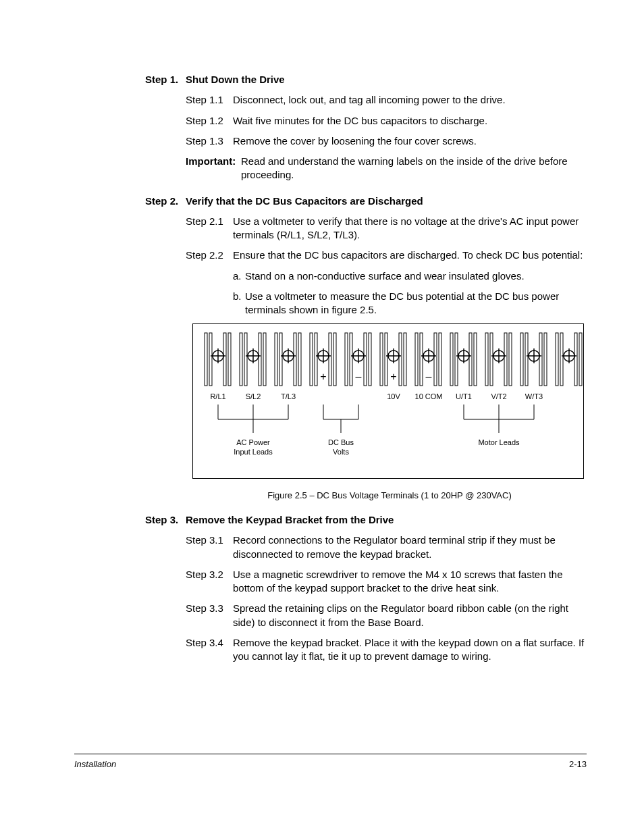  I want to click on step3-1: Step 3.1Record connections to the Regula…, so click(386, 547).